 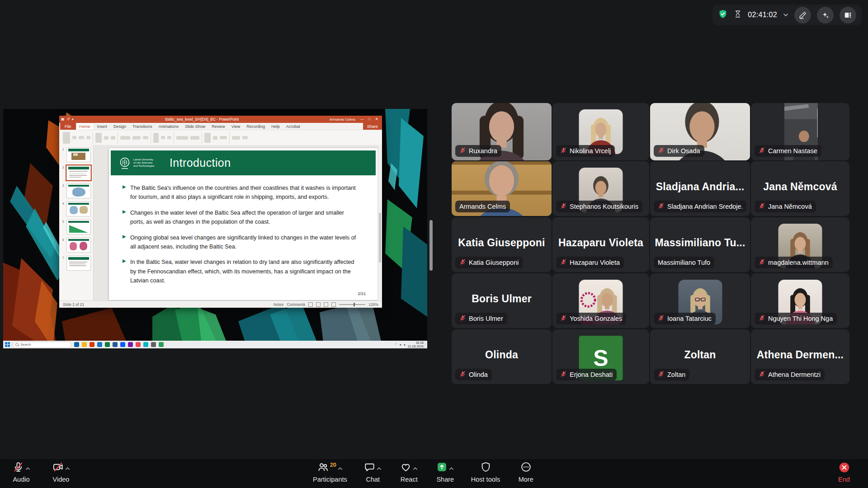 What do you see at coordinates (800, 357) in the screenshot?
I see `participant-tile-athena-dermentzi: Athena Dermen...Athena Dermentzi` at bounding box center [800, 357].